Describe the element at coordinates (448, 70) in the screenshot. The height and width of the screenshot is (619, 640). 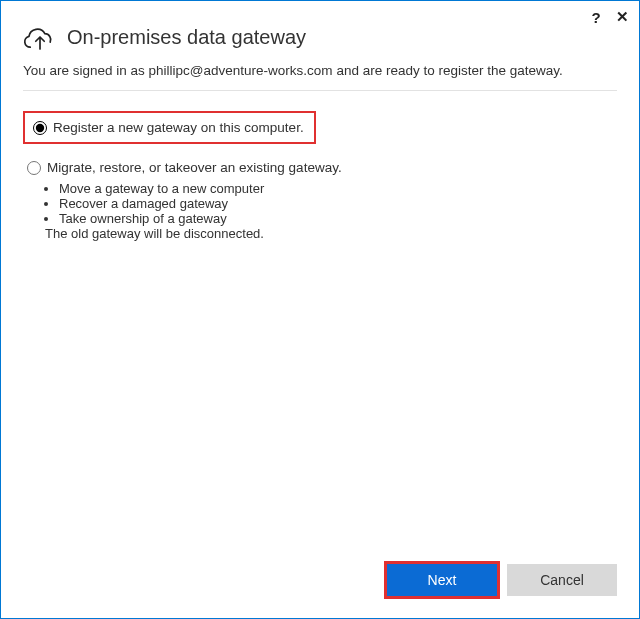
I see `signin-suffix: and are ready to register the gateway.` at that location.